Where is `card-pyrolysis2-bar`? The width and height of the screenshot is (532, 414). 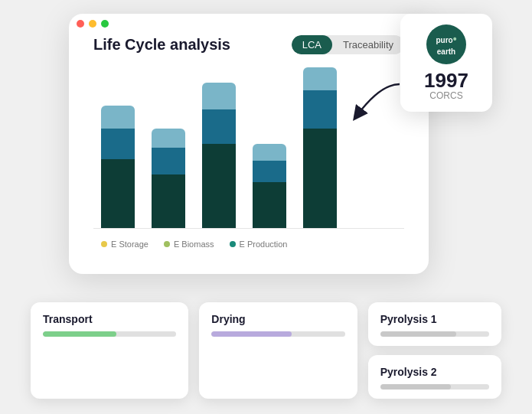 card-pyrolysis2-bar is located at coordinates (435, 387).